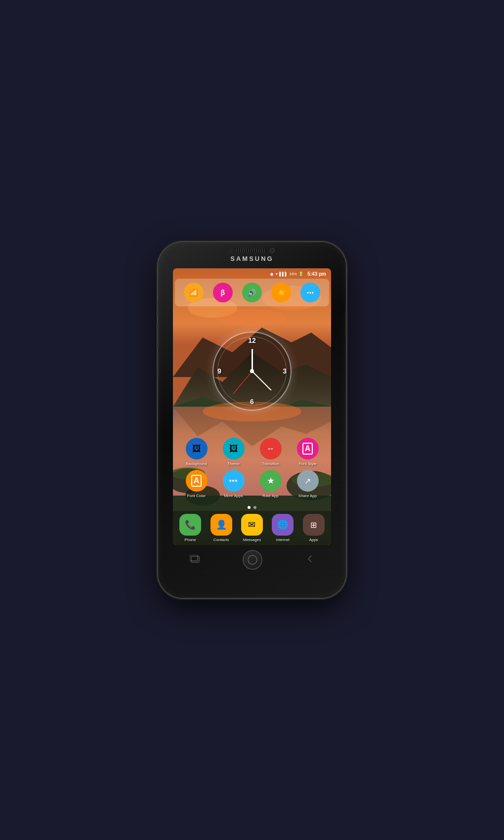 The width and height of the screenshot is (504, 840). I want to click on back-button, so click(310, 560).